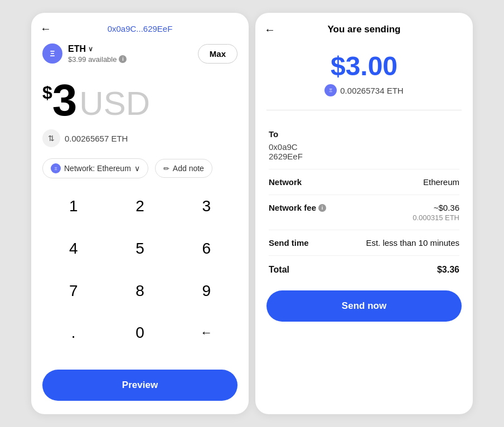 The image size is (504, 427). Describe the element at coordinates (98, 168) in the screenshot. I see `network-label: Network: Ethereum` at that location.